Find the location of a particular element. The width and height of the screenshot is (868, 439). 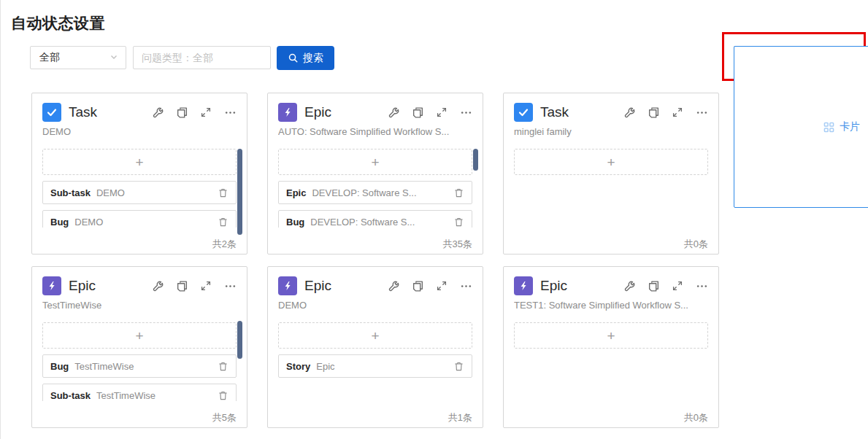

status-card: Epic TestTimeWise + Bug is located at coordinates (139, 347).